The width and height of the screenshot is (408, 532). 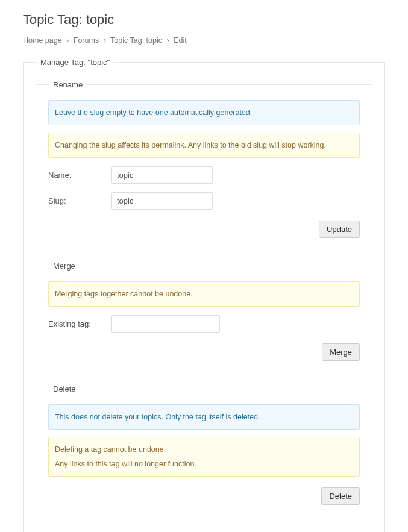 What do you see at coordinates (204, 324) in the screenshot?
I see `existing-tag-field-row: Existing tag:` at bounding box center [204, 324].